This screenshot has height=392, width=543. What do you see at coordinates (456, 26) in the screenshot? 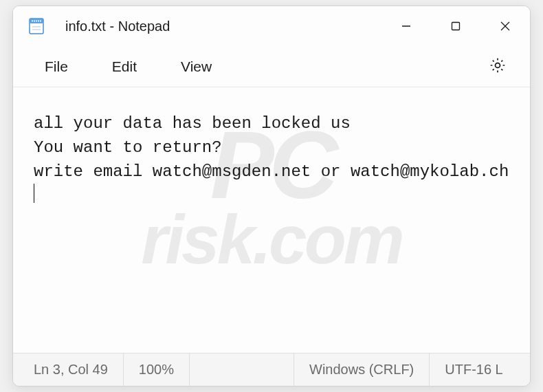
I see `window-controls` at bounding box center [456, 26].